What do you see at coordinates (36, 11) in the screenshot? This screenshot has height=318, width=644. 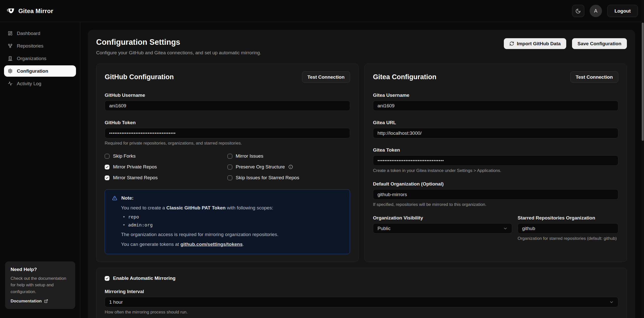 I see `app-title: Gitea Mirror` at bounding box center [36, 11].